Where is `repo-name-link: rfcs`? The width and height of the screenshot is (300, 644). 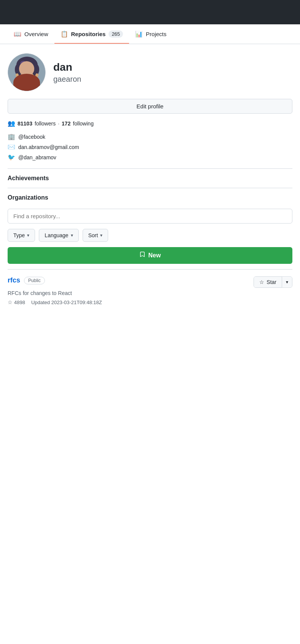 repo-name-link: rfcs is located at coordinates (14, 281).